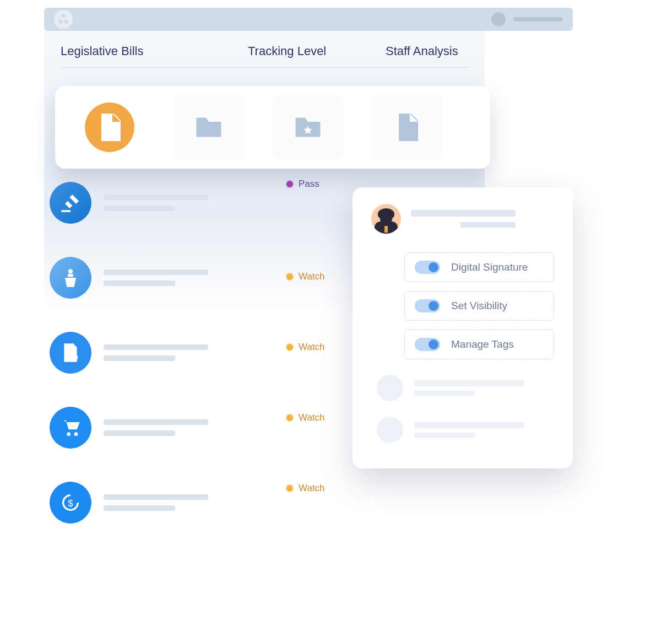  I want to click on user-avatar-small, so click(498, 19).